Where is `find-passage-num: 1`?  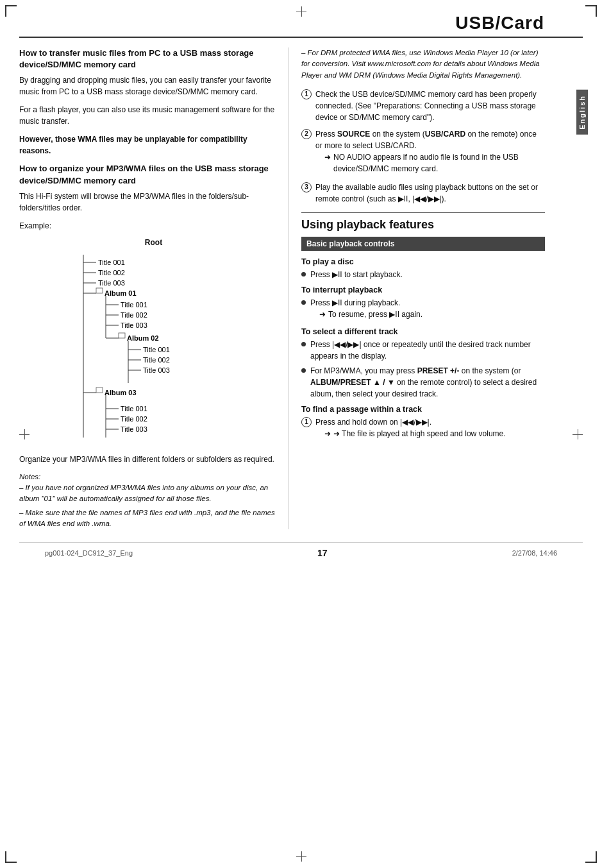 find-passage-num: 1 is located at coordinates (306, 422).